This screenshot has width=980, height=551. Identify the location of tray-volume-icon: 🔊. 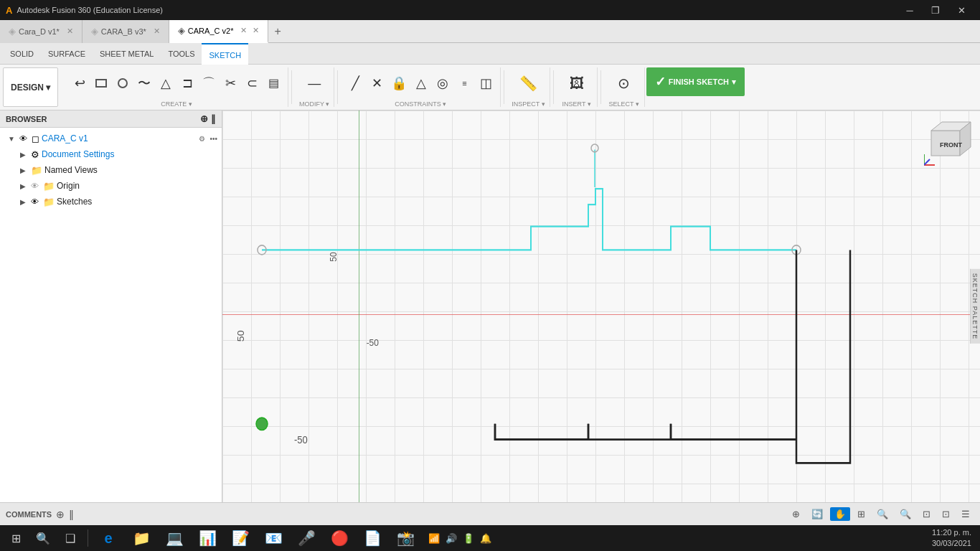
(451, 538).